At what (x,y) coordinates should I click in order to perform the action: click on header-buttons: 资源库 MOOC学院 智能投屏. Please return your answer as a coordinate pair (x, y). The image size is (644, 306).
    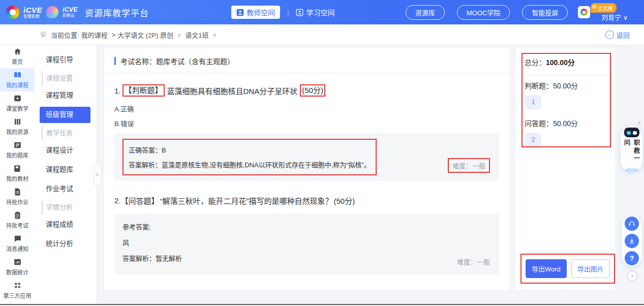
    Looking at the image, I should click on (487, 12).